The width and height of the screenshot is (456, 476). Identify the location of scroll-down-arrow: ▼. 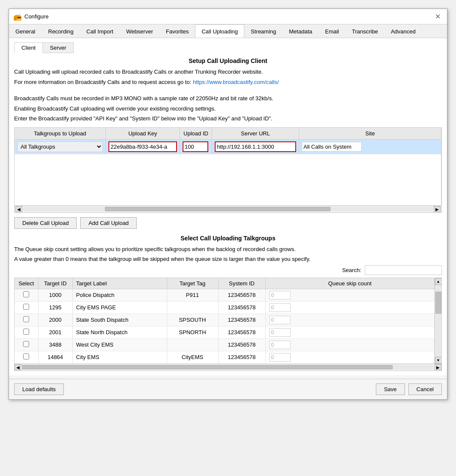
(438, 360).